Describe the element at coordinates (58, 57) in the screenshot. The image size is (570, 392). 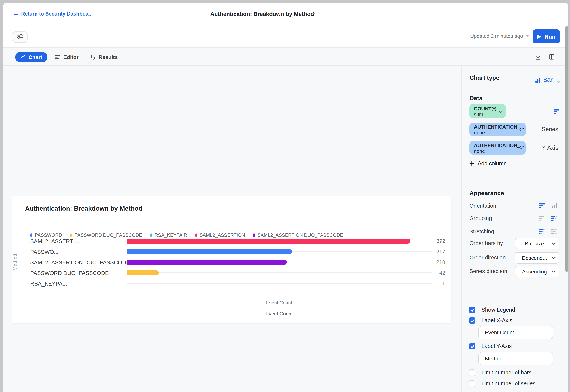
I see `text-lines-icon` at that location.